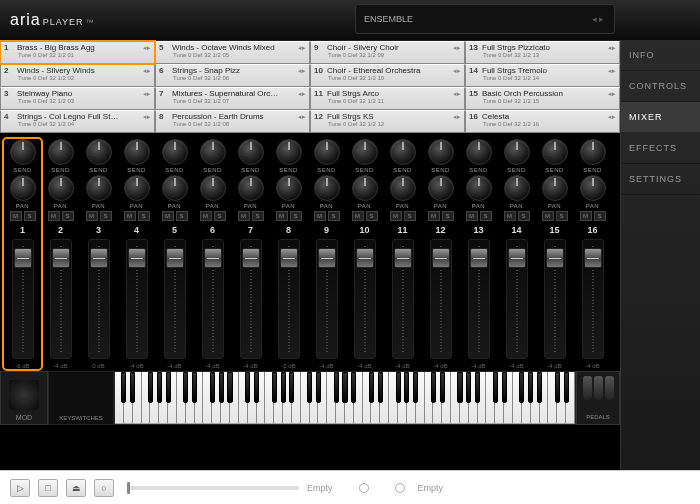 The width and height of the screenshot is (700, 504). Describe the element at coordinates (81, 398) in the screenshot. I see `keyswitches-box: KEYSWITCHES` at that location.